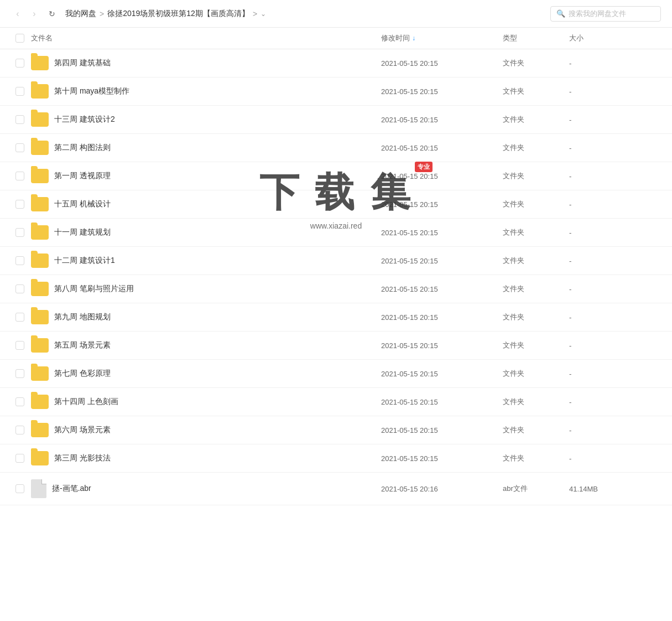 The image size is (672, 621). What do you see at coordinates (336, 318) in the screenshot?
I see `table-row: 第九周 地图规划 2021-05-15 20:15 文件夹 -` at bounding box center [336, 318].